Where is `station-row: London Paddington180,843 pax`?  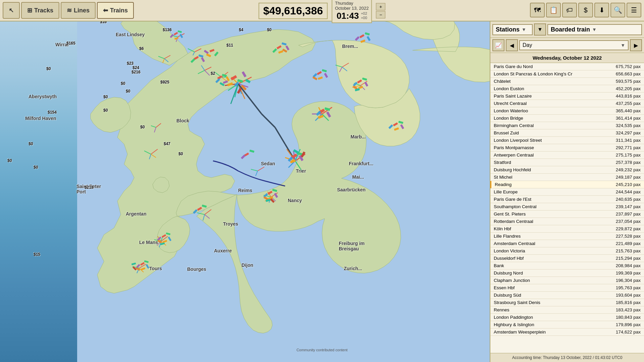 station-row: London Paddington180,843 pax is located at coordinates (567, 317).